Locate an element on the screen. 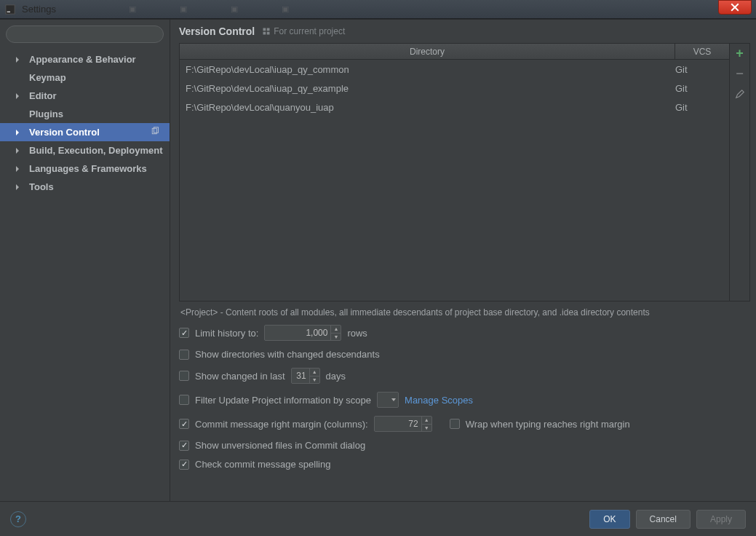  check-spelling-row: Check commit message spelling is located at coordinates (464, 465).